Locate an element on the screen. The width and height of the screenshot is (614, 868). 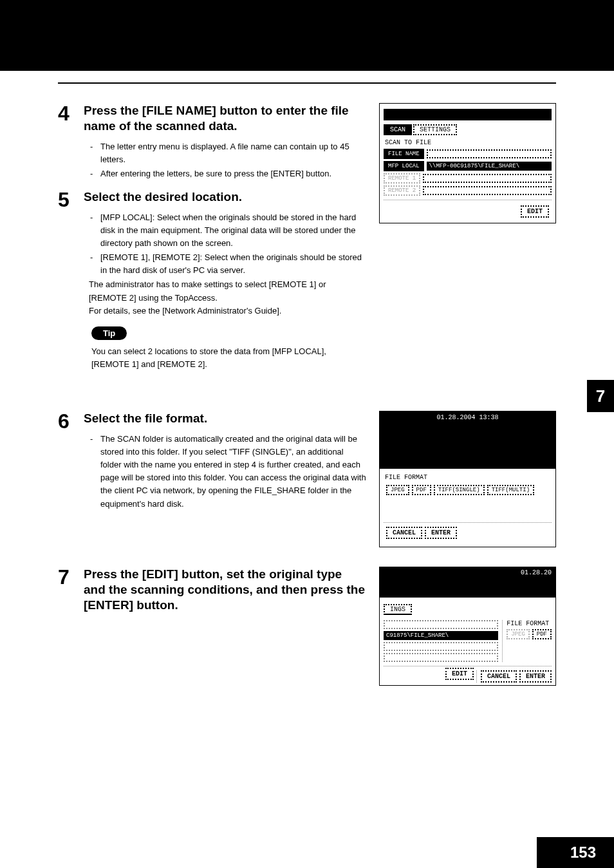
lcd-filename-field is located at coordinates (489, 154).